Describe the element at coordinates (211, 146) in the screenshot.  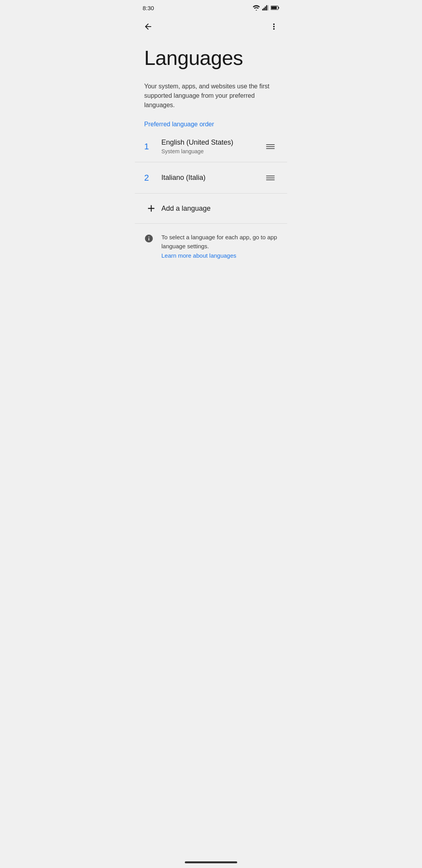
I see `language-info-1: English (United States) System language` at that location.